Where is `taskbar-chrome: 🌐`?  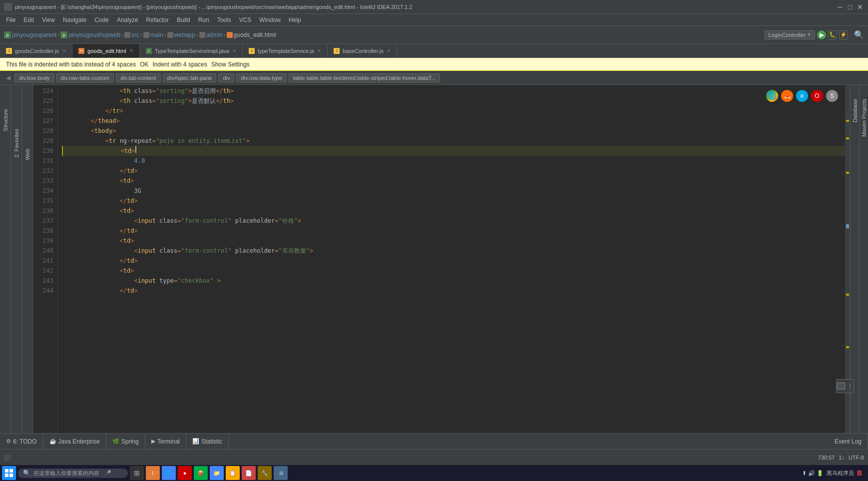 taskbar-chrome: 🌐 is located at coordinates (169, 473).